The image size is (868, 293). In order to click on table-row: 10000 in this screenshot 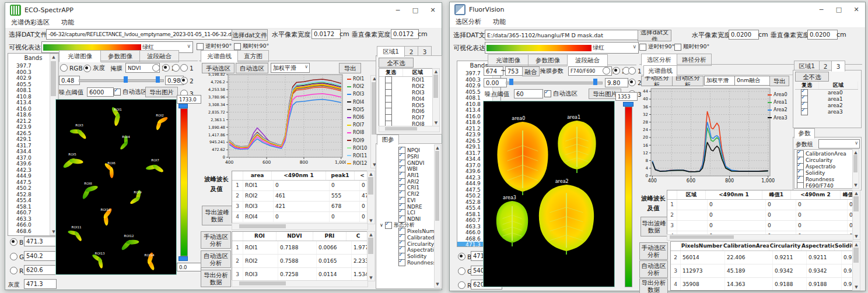, I will do `click(760, 205)`.